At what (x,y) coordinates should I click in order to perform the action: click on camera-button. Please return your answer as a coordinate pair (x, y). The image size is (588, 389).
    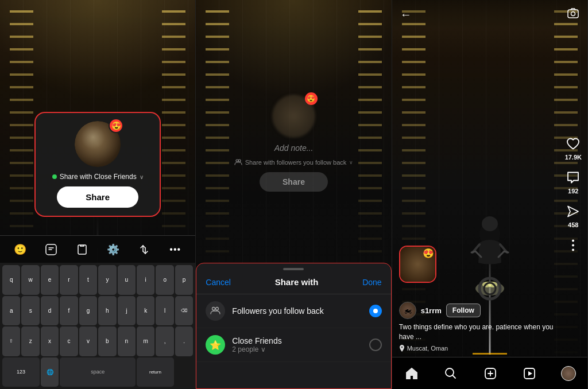
    Looking at the image, I should click on (573, 15).